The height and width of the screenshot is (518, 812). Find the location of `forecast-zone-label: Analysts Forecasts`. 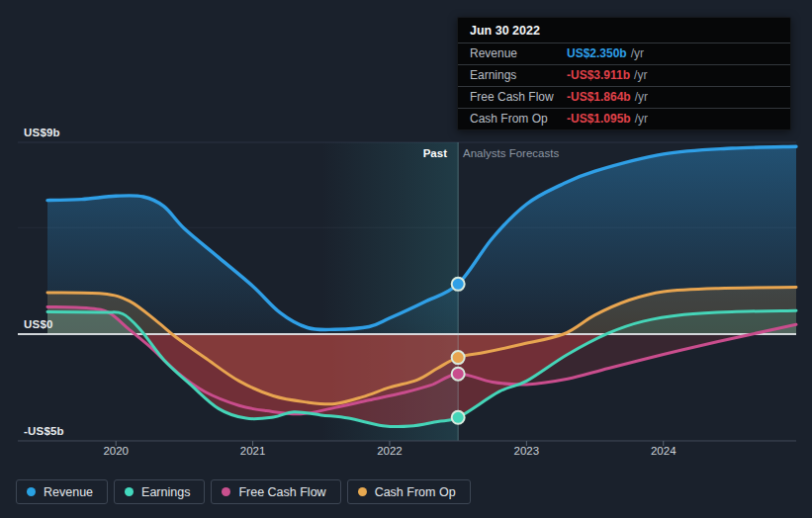

forecast-zone-label: Analysts Forecasts is located at coordinates (510, 153).